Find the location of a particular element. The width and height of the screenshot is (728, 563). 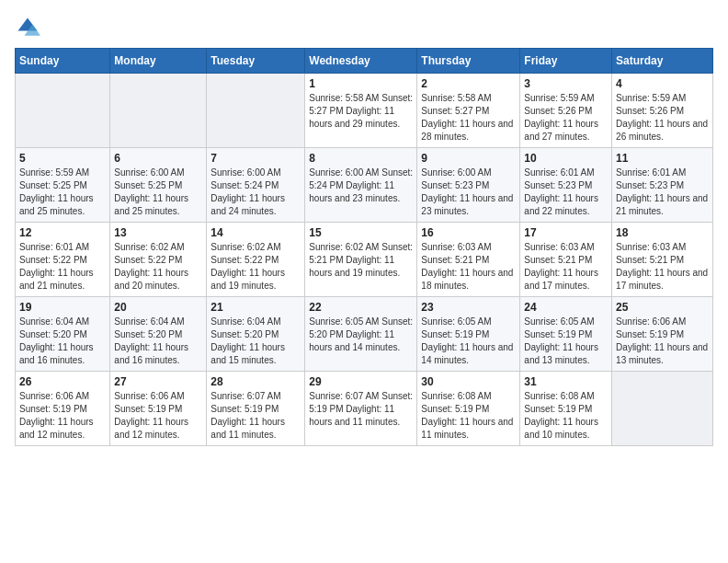

calendar-cell: 23Sunrise: 6:05 AM Sunset: 5:19 PM Dayli… is located at coordinates (469, 335).